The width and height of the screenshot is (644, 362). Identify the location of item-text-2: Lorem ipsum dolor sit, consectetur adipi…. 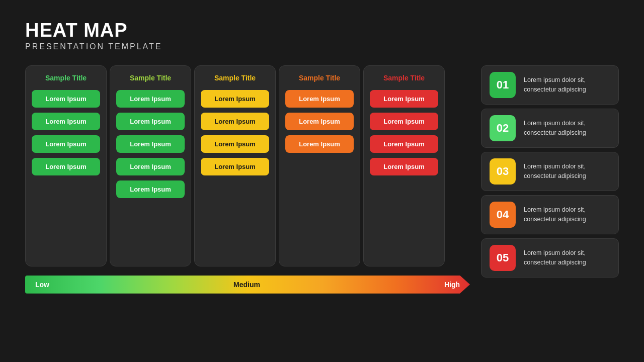
(567, 128).